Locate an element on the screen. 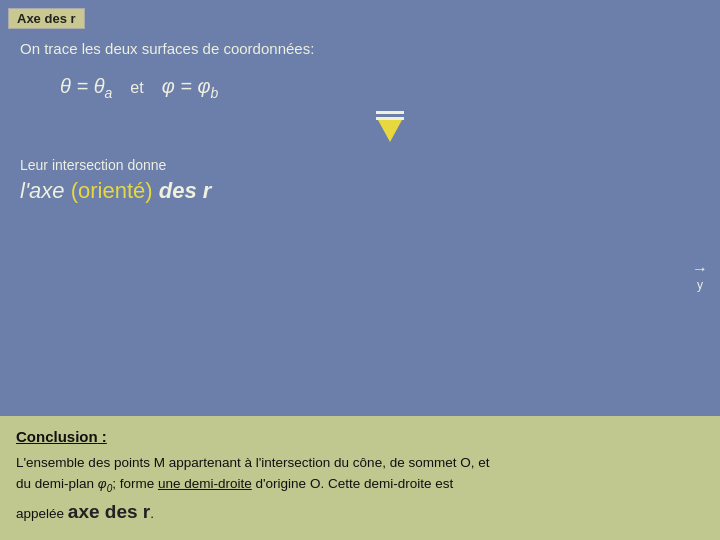 The width and height of the screenshot is (720, 540). axe-label: l'axe (orienté) des r is located at coordinates (360, 191).